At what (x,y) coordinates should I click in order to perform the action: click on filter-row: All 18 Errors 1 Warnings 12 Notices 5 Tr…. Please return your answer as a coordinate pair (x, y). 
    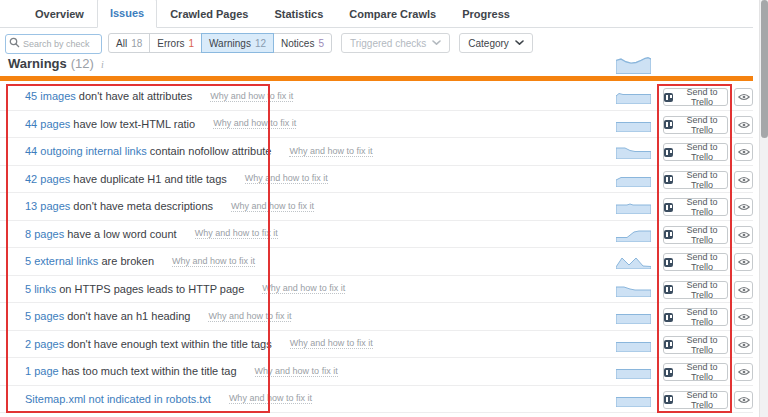
    Looking at the image, I should click on (274, 43).